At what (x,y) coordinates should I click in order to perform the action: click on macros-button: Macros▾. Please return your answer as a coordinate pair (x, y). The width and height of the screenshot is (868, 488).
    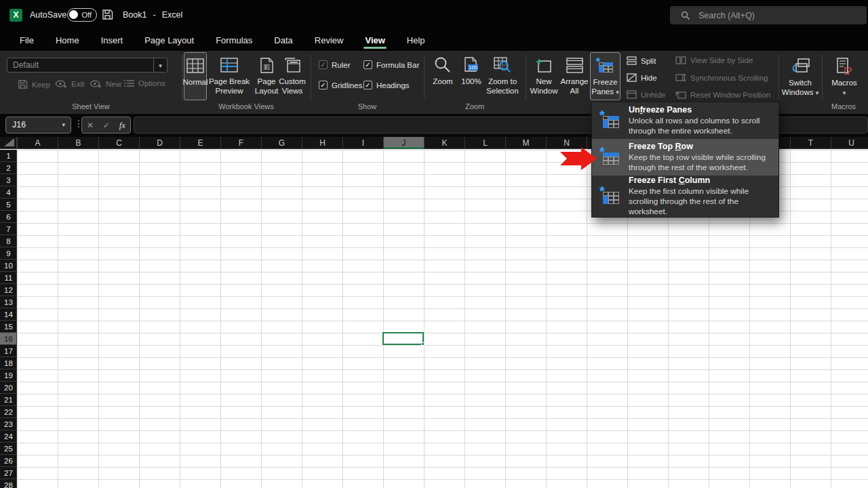
    Looking at the image, I should click on (844, 76).